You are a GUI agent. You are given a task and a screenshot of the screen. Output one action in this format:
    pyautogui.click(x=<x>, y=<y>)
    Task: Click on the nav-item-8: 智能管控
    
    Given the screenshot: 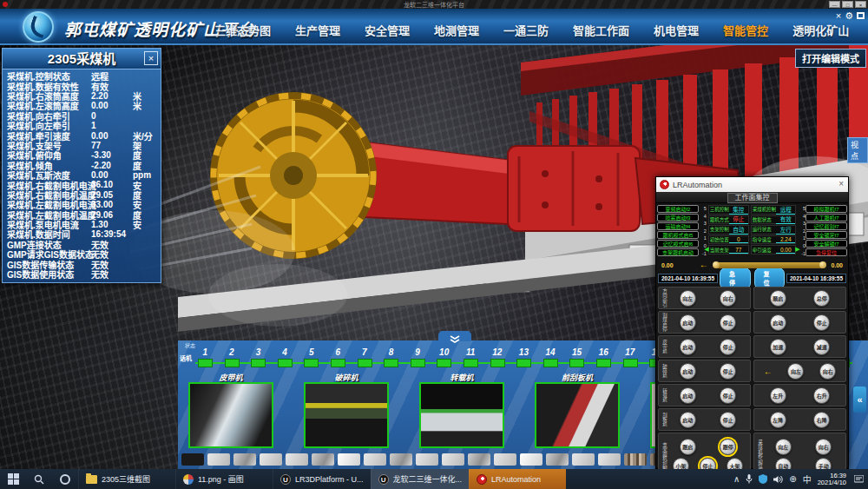 What is the action you would take?
    pyautogui.click(x=746, y=30)
    